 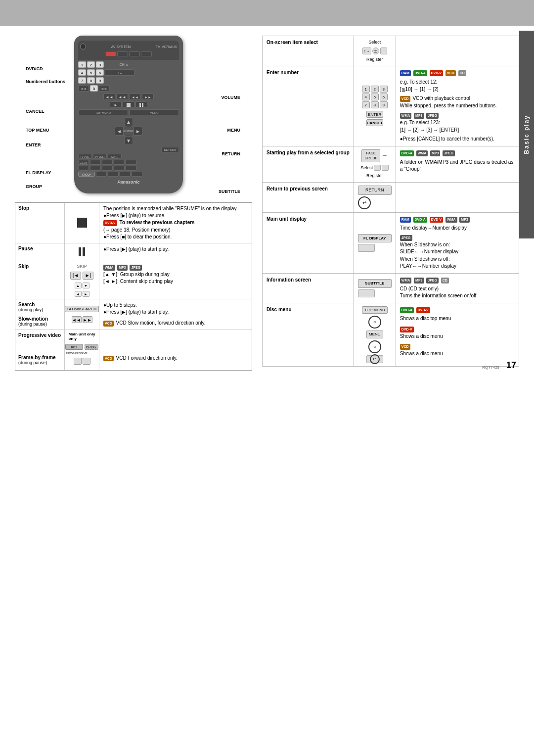 What do you see at coordinates (234, 130) in the screenshot?
I see `callout-menu: MENU` at bounding box center [234, 130].